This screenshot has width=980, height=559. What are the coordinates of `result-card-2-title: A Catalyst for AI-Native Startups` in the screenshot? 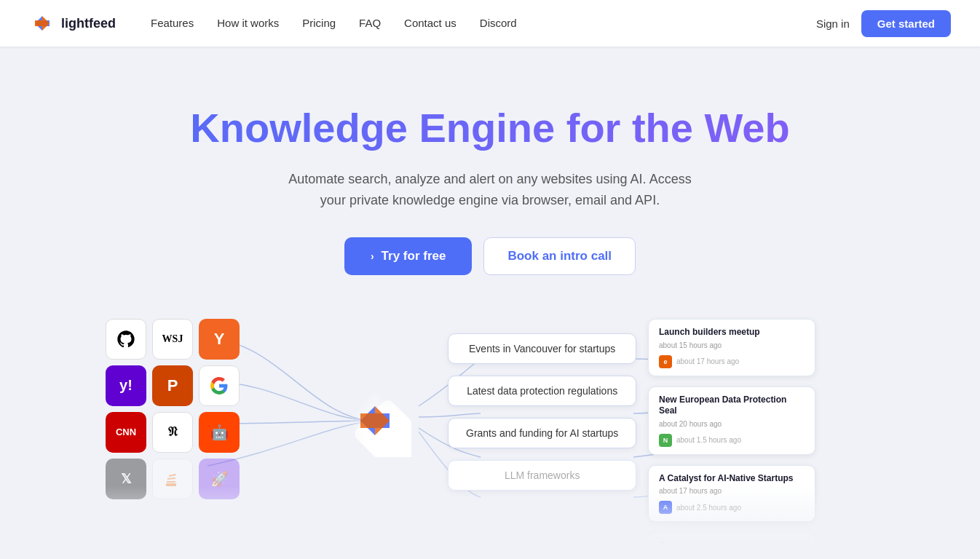 It's located at (732, 479).